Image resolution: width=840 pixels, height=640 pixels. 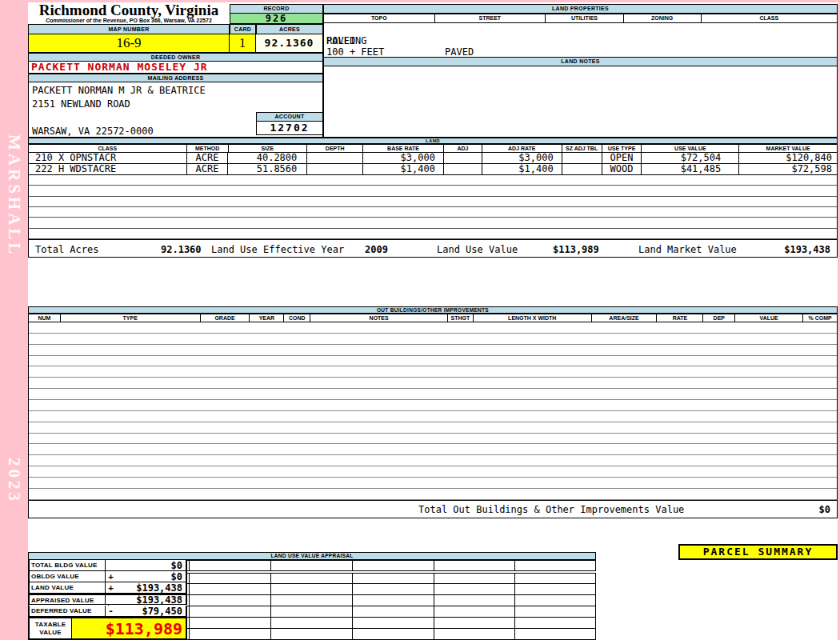 I want to click on account-value: 12702, so click(x=290, y=128).